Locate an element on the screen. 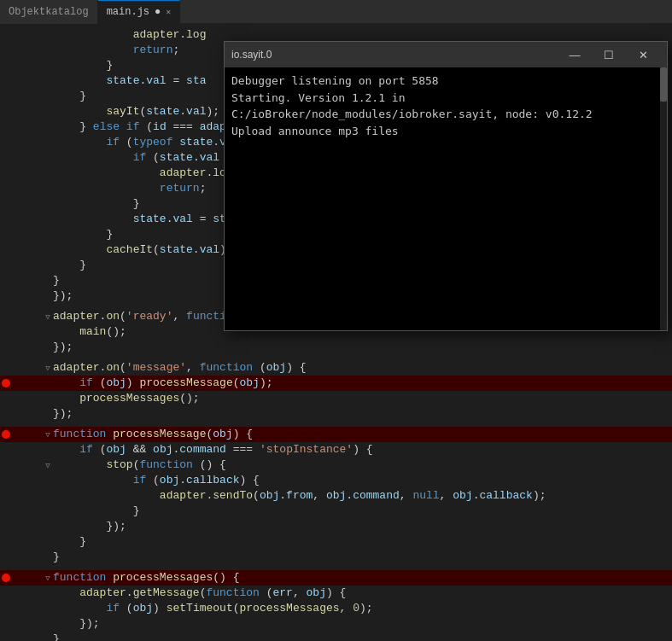 The image size is (672, 641). code-line: adapter.getMessage(function (err, obj) { is located at coordinates (336, 593).